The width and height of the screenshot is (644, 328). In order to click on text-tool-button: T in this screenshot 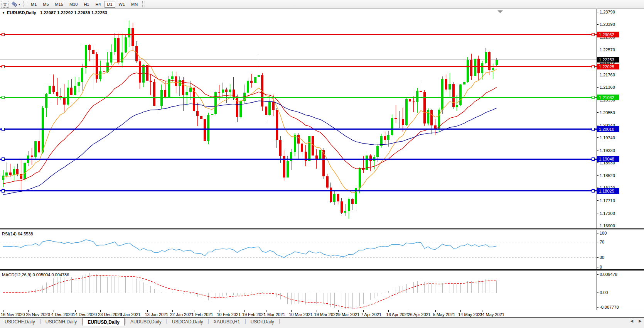, I will do `click(5, 4)`.